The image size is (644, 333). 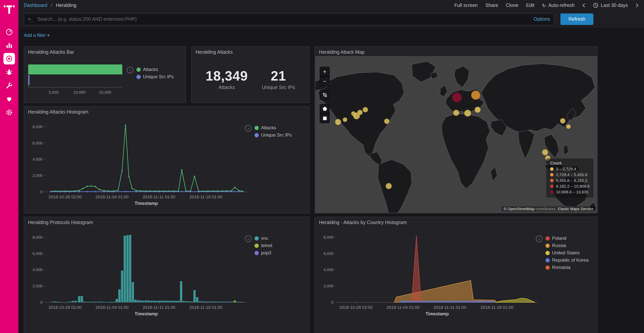 What do you see at coordinates (570, 192) in the screenshot?
I see `map-legend-row: 10,908.6 – 13,635` at bounding box center [570, 192].